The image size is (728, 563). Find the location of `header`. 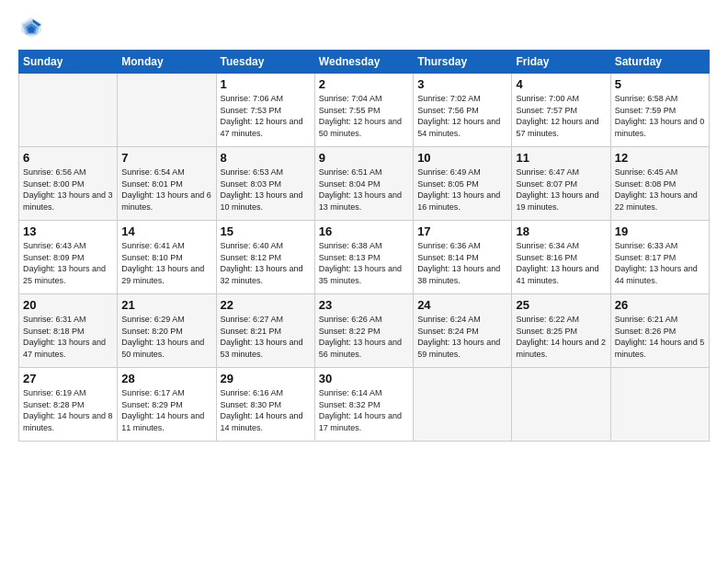

header is located at coordinates (364, 28).